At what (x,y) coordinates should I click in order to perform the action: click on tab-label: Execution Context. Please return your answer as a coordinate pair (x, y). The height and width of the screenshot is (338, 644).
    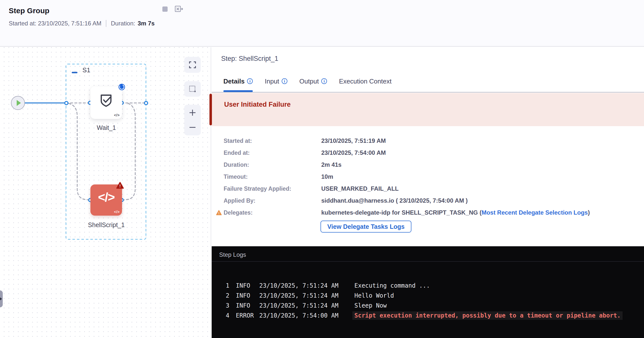
    Looking at the image, I should click on (365, 82).